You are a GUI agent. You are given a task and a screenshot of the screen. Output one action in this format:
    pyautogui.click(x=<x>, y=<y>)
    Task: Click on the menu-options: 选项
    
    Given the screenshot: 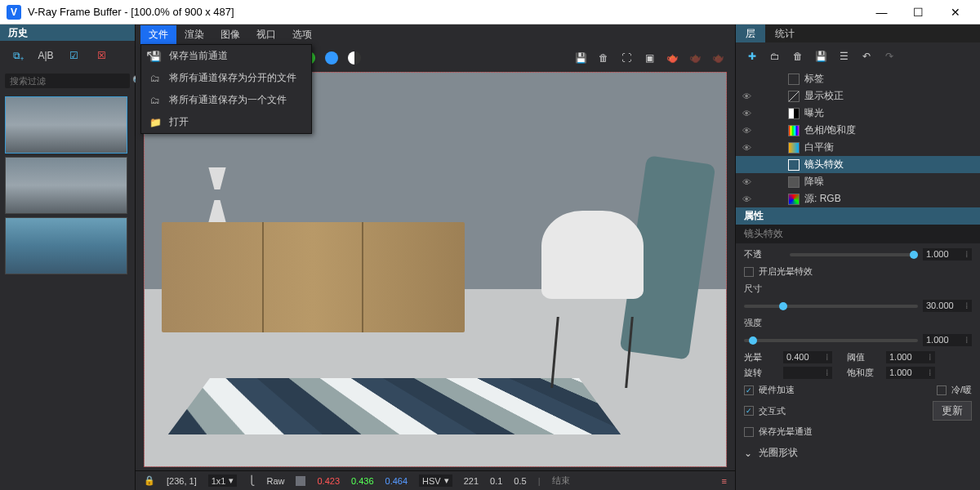 What is the action you would take?
    pyautogui.click(x=302, y=34)
    